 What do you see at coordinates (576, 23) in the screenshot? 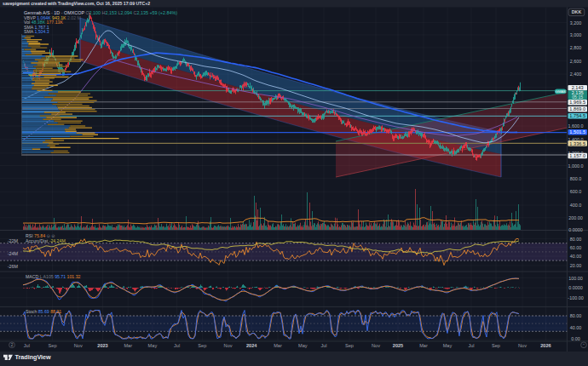
I see `svg-text: 3,200` at bounding box center [576, 23].